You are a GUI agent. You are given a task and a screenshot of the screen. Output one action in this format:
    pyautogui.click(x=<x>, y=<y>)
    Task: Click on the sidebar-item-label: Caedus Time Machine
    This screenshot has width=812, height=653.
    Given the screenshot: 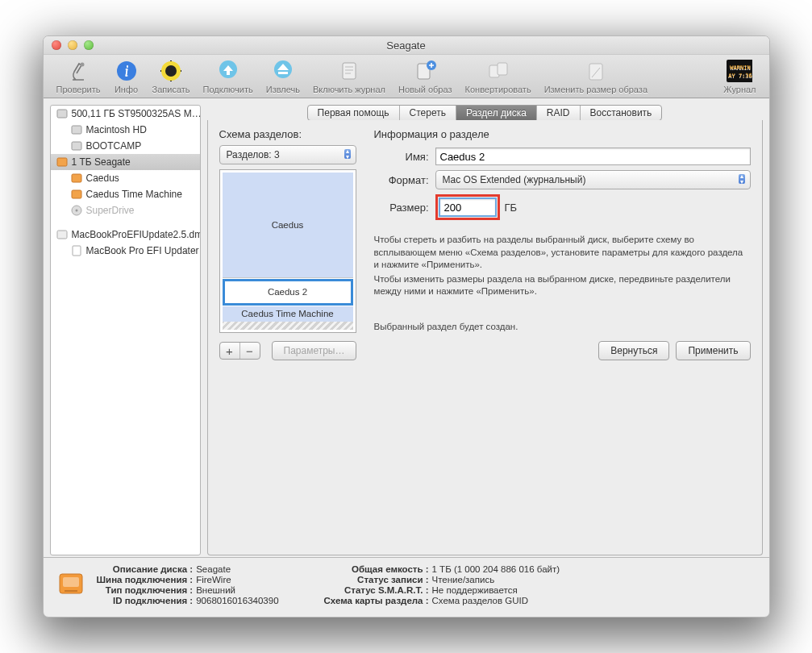 What is the action you would take?
    pyautogui.click(x=134, y=194)
    